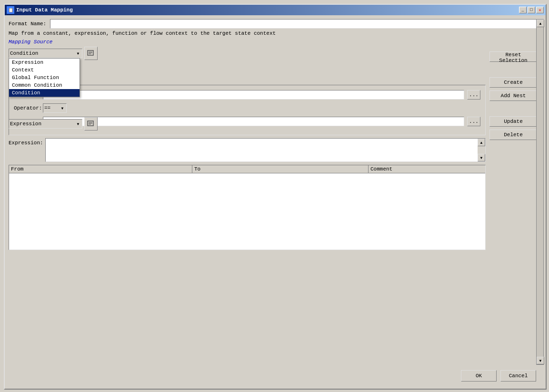  What do you see at coordinates (516, 70) in the screenshot?
I see `spacer1` at bounding box center [516, 70].